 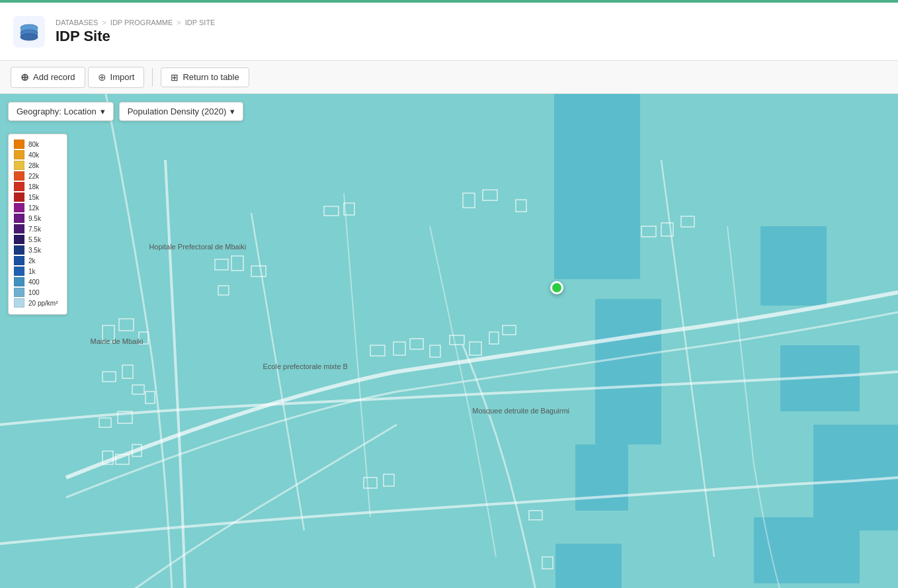 What do you see at coordinates (38, 250) in the screenshot?
I see `legend-item: 3.5k` at bounding box center [38, 250].